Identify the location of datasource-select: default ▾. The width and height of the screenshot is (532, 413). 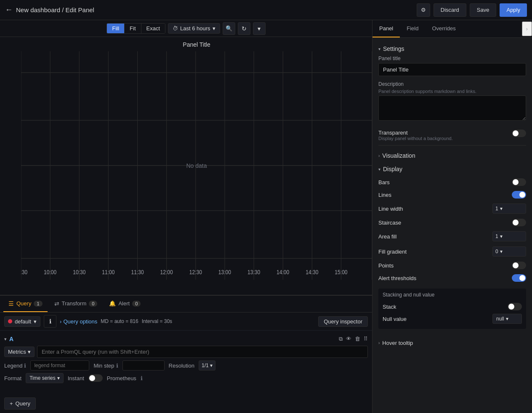
(22, 321).